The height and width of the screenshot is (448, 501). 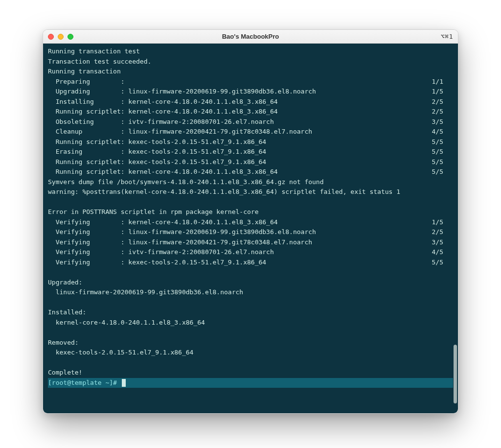 I want to click on transaction-step: Upgrading : linux-firmware-20200619-99.g…, so click(x=250, y=92).